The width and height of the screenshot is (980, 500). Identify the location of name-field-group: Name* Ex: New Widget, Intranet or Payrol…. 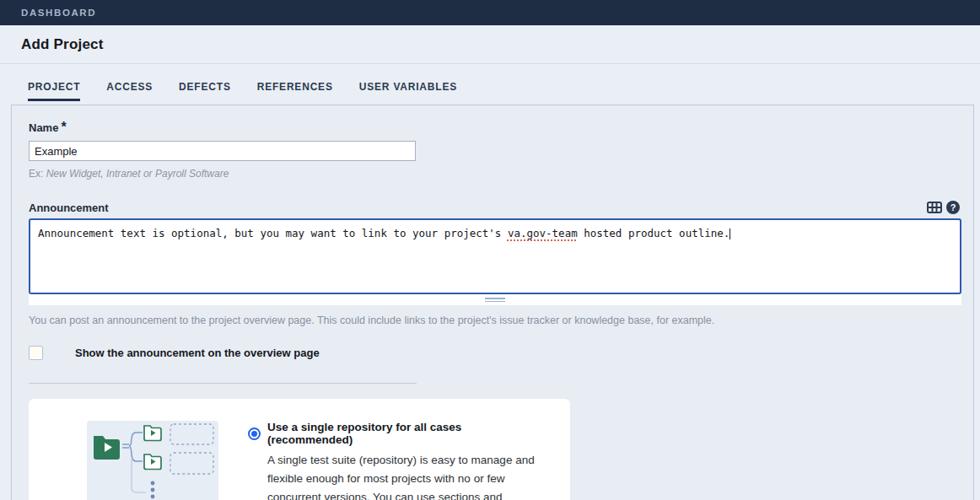
(495, 150).